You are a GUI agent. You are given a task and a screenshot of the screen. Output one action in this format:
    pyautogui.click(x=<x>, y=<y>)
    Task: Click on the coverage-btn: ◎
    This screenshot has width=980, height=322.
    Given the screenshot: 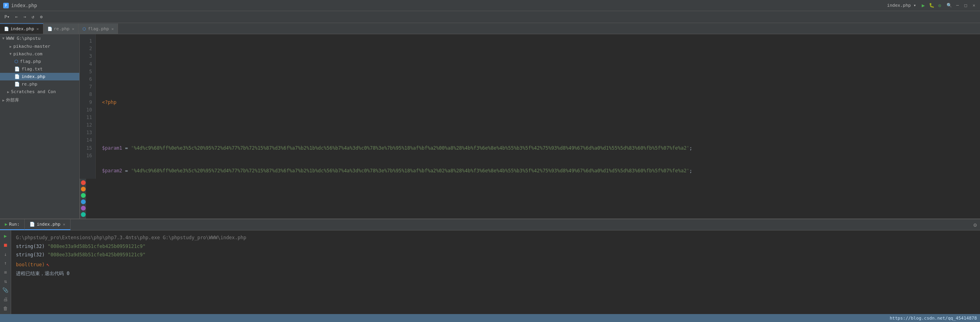 What is the action you would take?
    pyautogui.click(x=940, y=6)
    